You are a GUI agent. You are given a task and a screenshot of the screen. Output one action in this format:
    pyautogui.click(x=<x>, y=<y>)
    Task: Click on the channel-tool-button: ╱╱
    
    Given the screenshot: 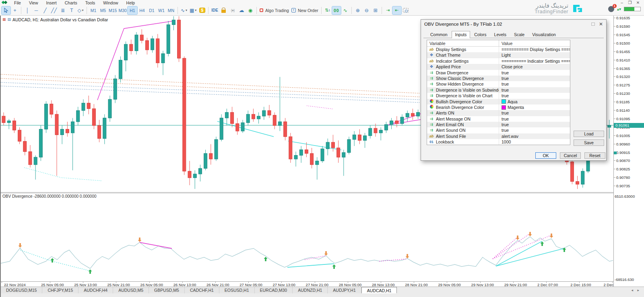 What is the action you would take?
    pyautogui.click(x=54, y=10)
    